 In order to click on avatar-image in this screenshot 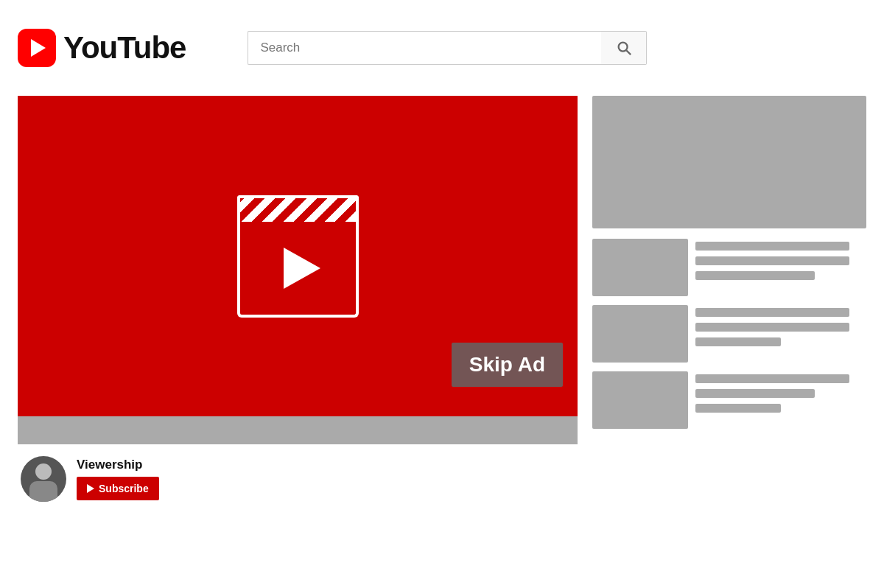, I will do `click(43, 481)`.